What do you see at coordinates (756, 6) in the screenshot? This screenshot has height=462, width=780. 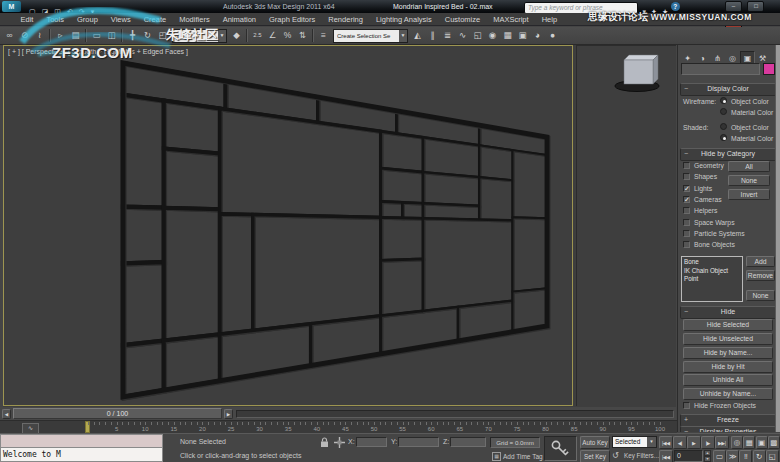 I see `maximize-button: □` at bounding box center [756, 6].